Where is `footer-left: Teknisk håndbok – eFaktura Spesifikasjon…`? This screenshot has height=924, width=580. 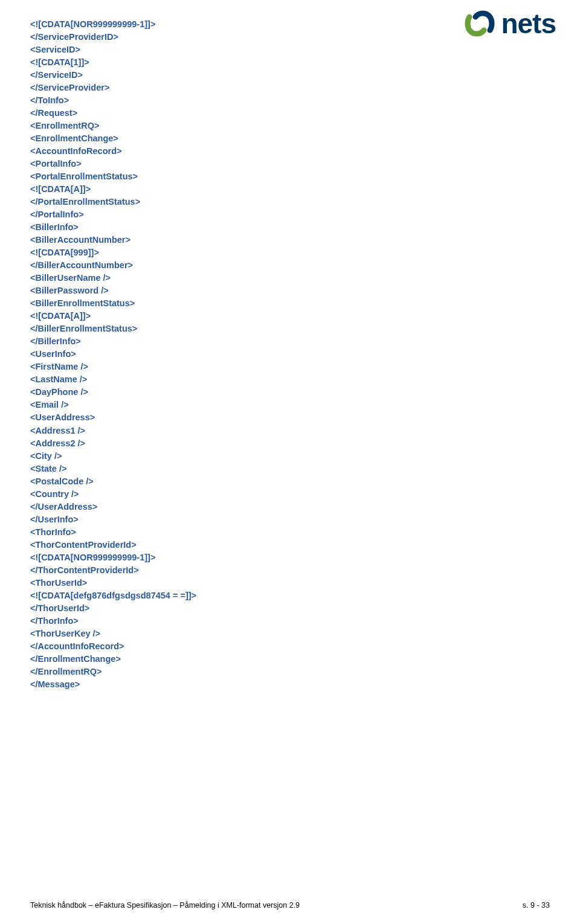 footer-left: Teknisk håndbok – eFaktura Spesifikasjon… is located at coordinates (165, 905).